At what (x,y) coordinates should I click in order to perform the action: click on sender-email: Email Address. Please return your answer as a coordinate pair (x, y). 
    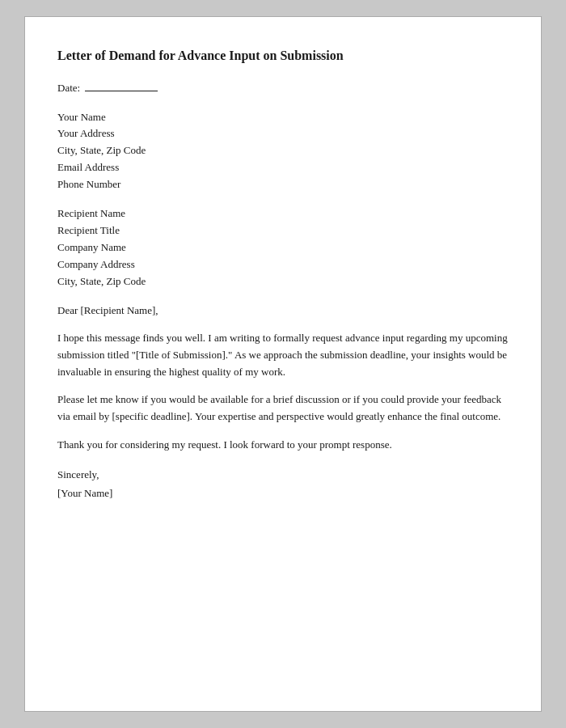
    Looking at the image, I should click on (283, 168).